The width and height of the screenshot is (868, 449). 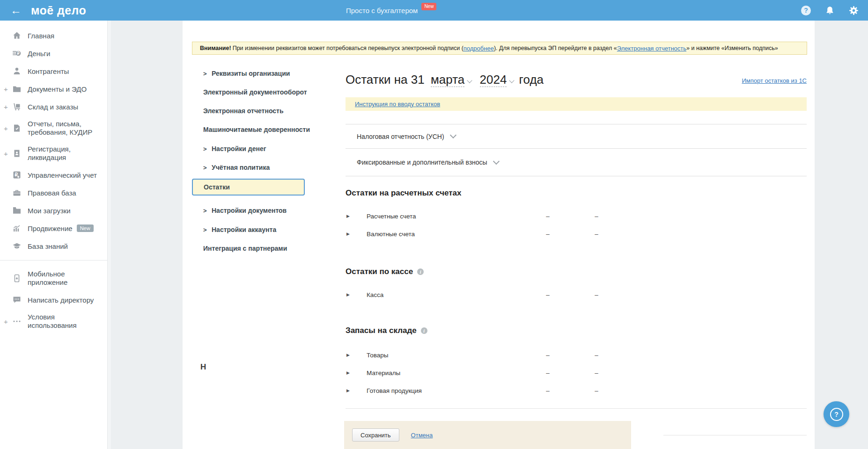 I want to click on briefcase-icon, so click(x=17, y=193).